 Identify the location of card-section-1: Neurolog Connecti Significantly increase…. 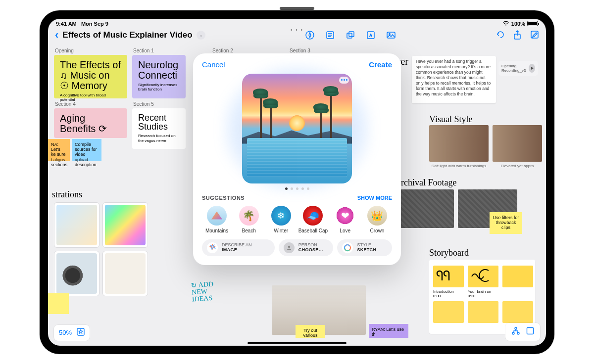
(159, 77).